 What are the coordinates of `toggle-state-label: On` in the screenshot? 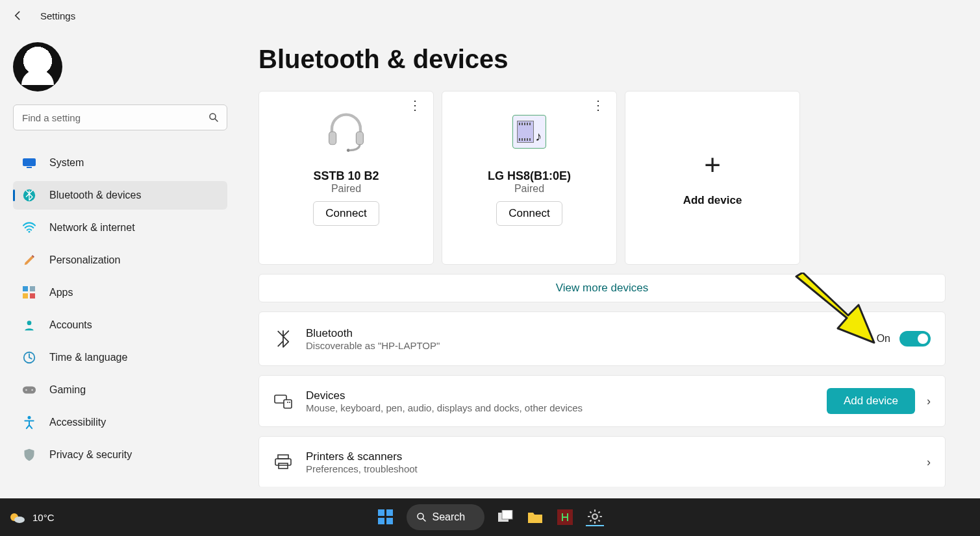 It's located at (883, 339).